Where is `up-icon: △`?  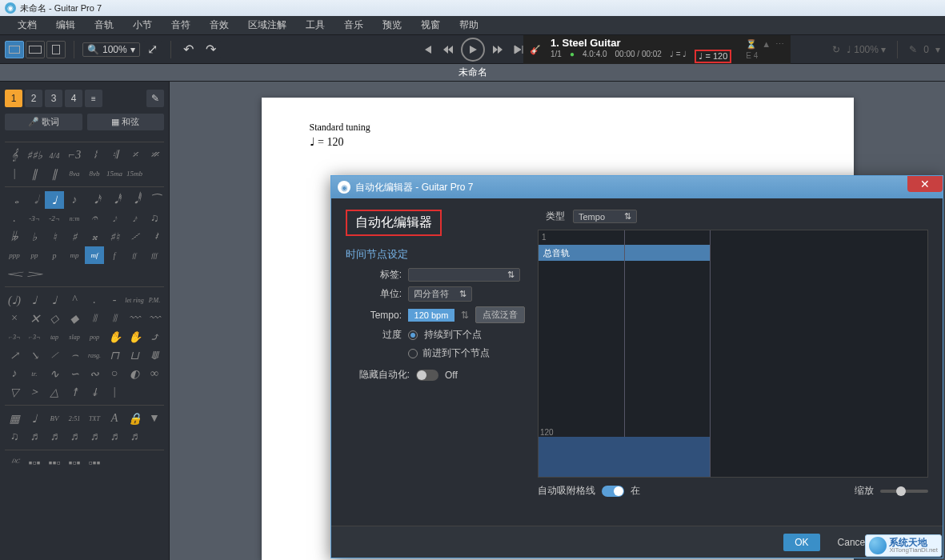
up-icon: △ is located at coordinates (54, 392).